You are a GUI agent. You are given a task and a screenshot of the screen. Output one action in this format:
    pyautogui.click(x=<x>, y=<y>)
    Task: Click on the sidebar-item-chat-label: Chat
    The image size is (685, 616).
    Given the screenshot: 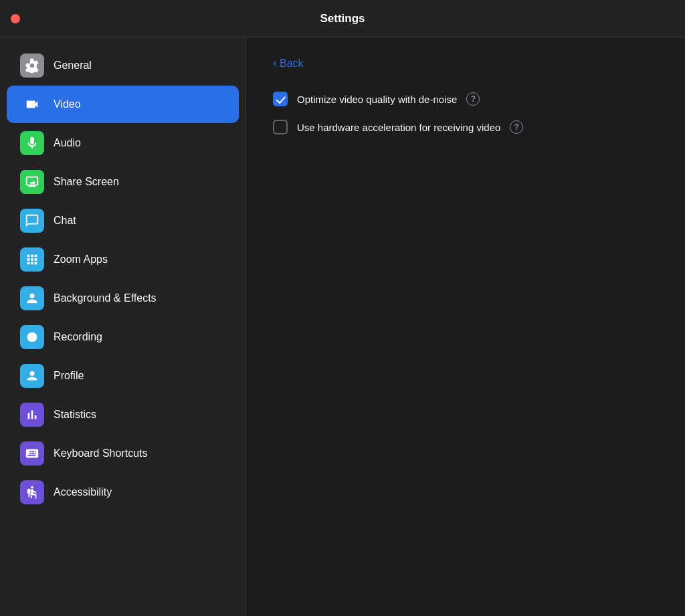 What is the action you would take?
    pyautogui.click(x=65, y=221)
    